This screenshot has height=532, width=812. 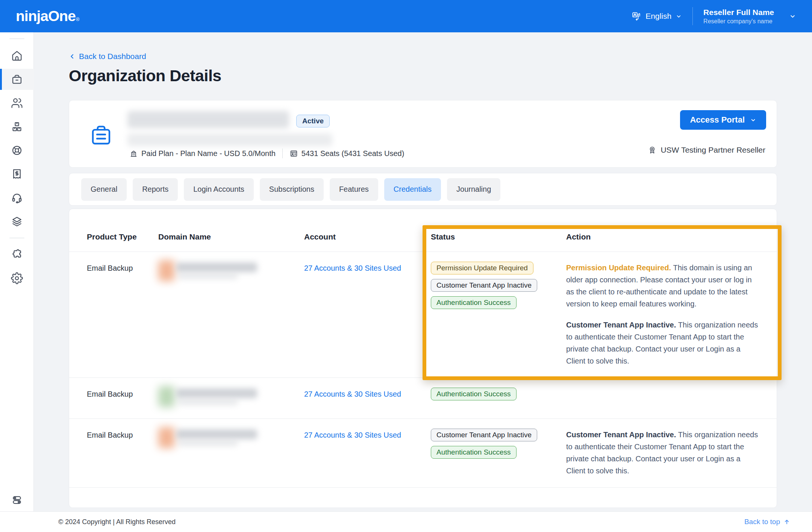 I want to click on status-cell: Authentication Success, so click(x=498, y=394).